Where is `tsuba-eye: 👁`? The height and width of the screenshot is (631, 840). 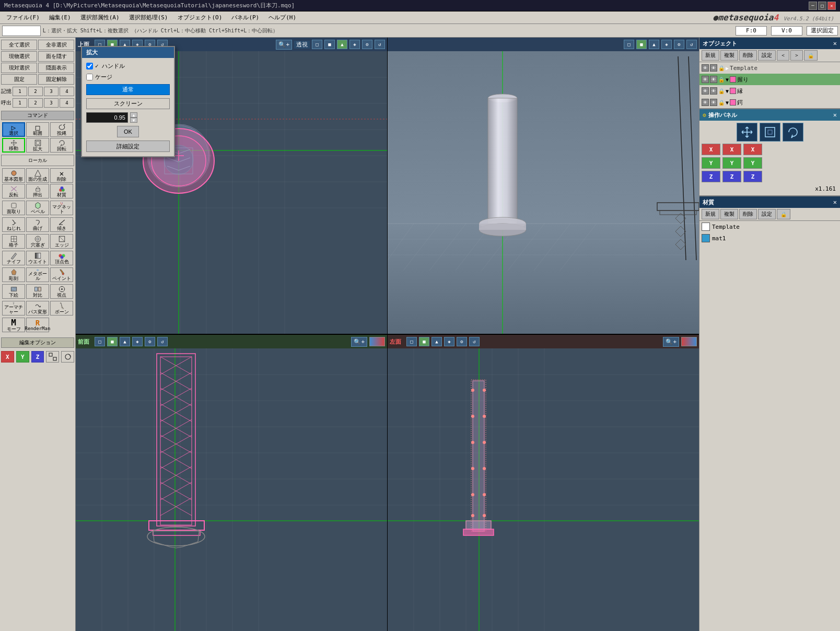 tsuba-eye: 👁 is located at coordinates (705, 102).